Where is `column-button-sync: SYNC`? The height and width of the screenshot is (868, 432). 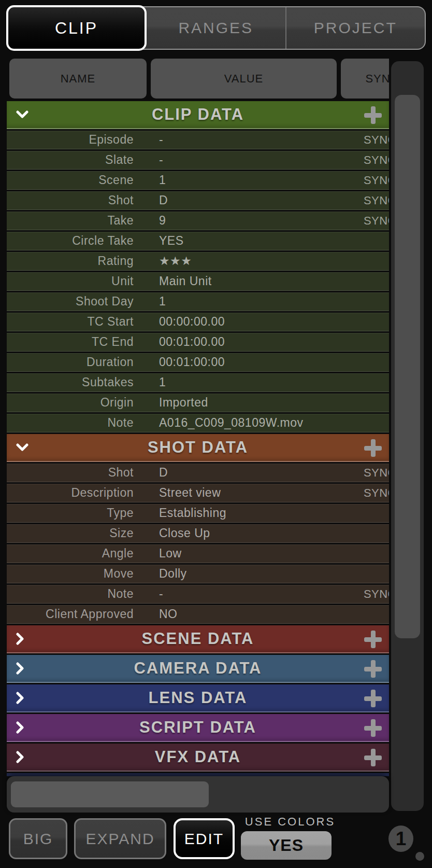 column-button-sync: SYNC is located at coordinates (365, 79).